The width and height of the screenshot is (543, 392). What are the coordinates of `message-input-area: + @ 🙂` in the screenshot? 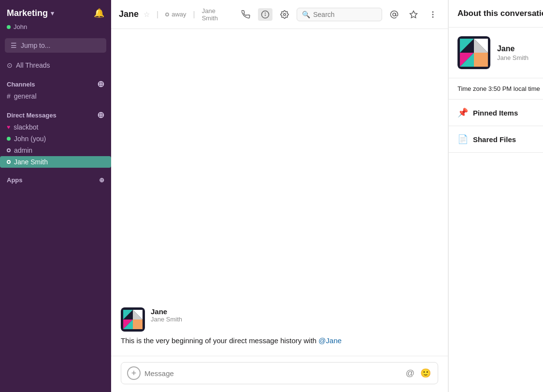 It's located at (279, 374).